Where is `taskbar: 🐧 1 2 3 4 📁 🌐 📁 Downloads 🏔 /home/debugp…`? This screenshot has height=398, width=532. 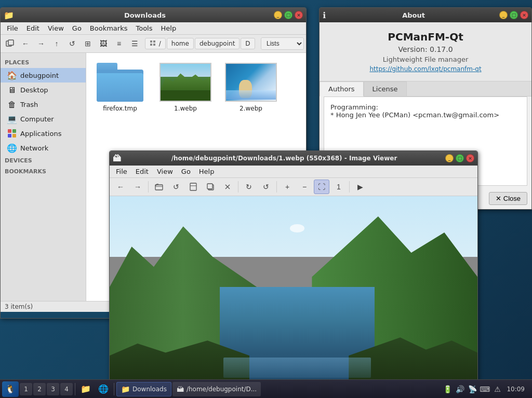 taskbar: 🐧 1 2 3 4 📁 🌐 📁 Downloads 🏔 /home/debugp… is located at coordinates (266, 389).